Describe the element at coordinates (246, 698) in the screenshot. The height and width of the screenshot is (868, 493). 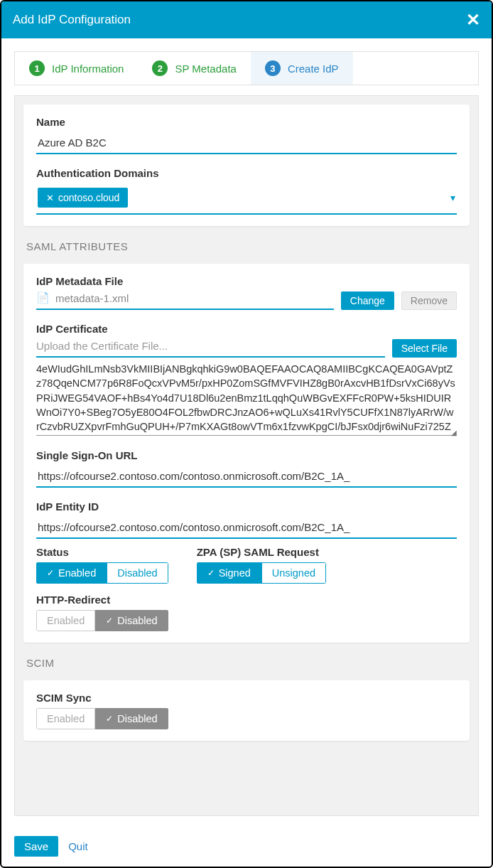
I see `scim-sync-label: SCIM Sync` at that location.